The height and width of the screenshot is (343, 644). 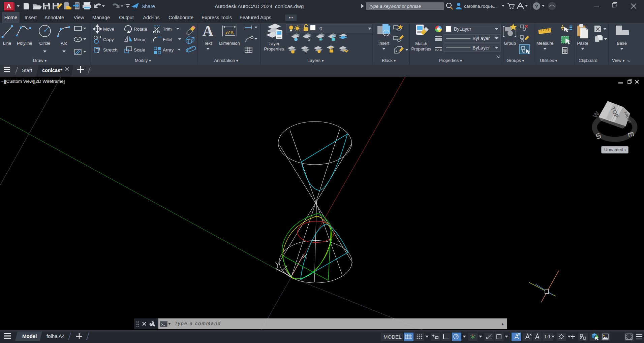 What do you see at coordinates (622, 43) in the screenshot?
I see `svg-text: Base` at bounding box center [622, 43].